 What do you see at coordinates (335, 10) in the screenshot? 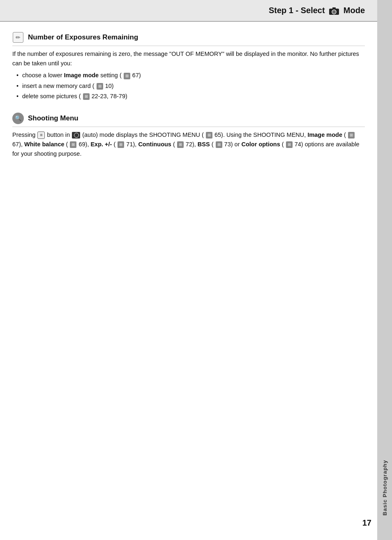
I see `camera-icon-header` at bounding box center [335, 10].